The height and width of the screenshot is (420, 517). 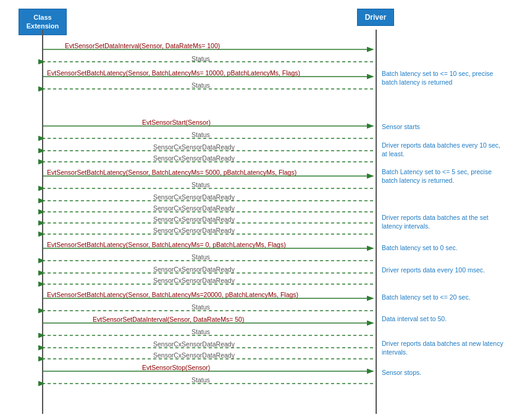 I want to click on label-a23: SensorCxSensorDataReady, so click(x=194, y=344).